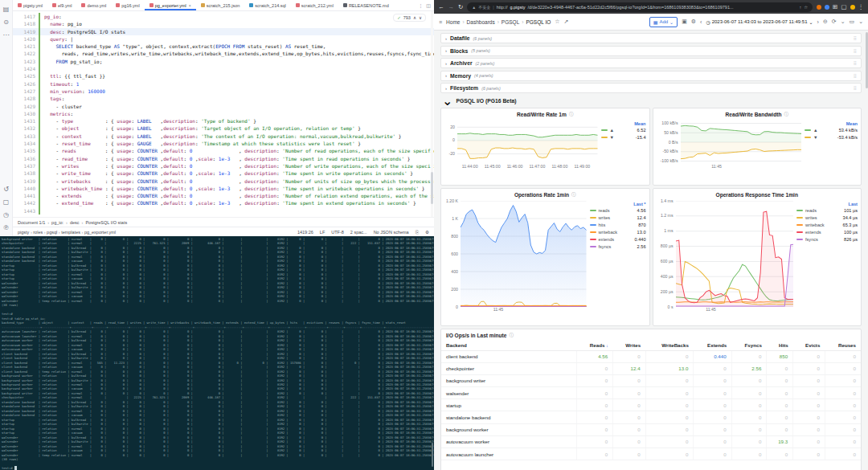 The width and height of the screenshot is (868, 470). What do you see at coordinates (268, 5) in the screenshot?
I see `tab-scratch_214.sql: scratch_214.sql` at bounding box center [268, 5].